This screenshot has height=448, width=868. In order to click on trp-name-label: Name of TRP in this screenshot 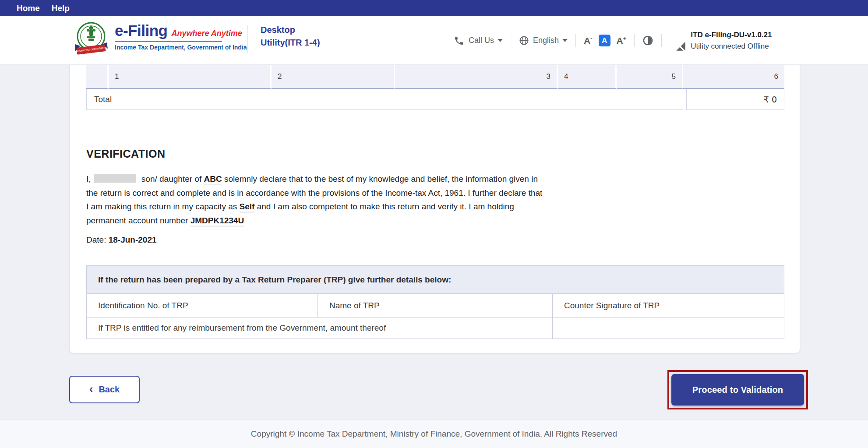, I will do `click(435, 306)`.